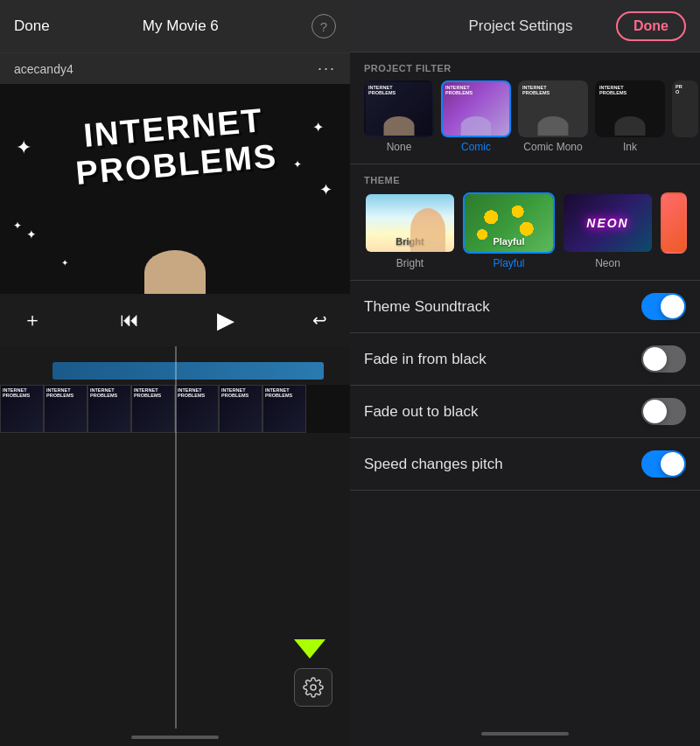  I want to click on settings-list: Theme Soundtrack Fade in from black Fade…, so click(525, 386).